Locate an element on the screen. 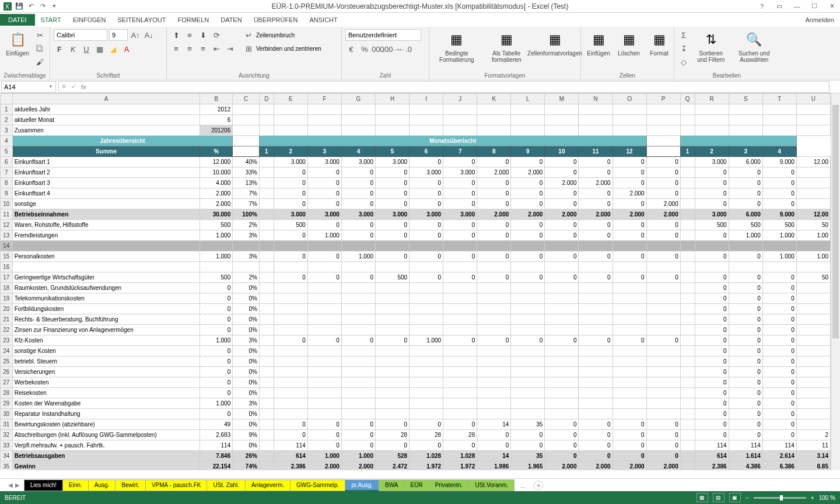  cell: 13% is located at coordinates (246, 183).